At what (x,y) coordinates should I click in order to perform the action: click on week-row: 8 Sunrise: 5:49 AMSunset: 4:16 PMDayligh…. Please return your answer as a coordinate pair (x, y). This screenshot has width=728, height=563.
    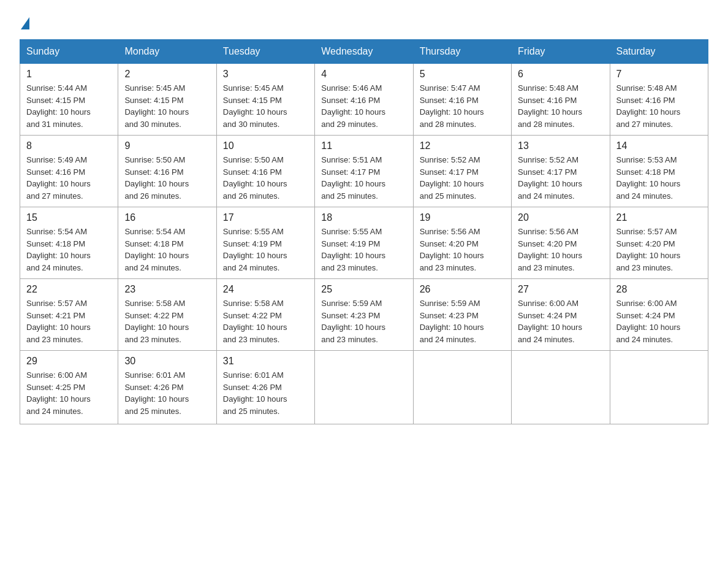
    Looking at the image, I should click on (364, 172).